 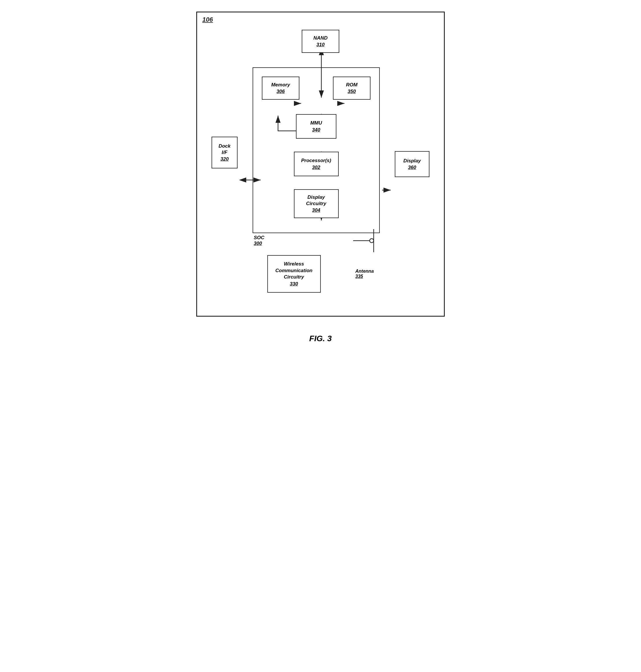 I want to click on memory-box: Memory 306, so click(x=281, y=88).